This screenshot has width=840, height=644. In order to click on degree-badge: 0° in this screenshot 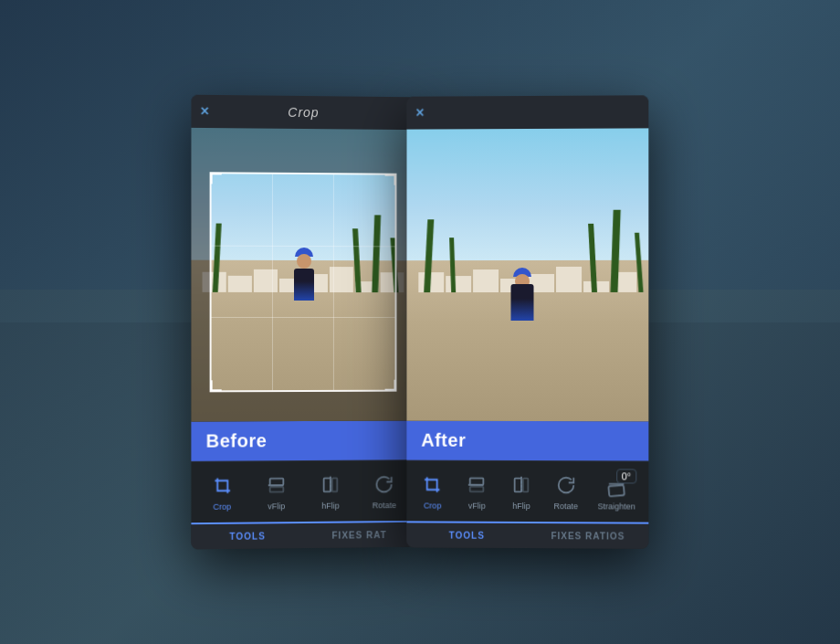, I will do `click(626, 476)`.